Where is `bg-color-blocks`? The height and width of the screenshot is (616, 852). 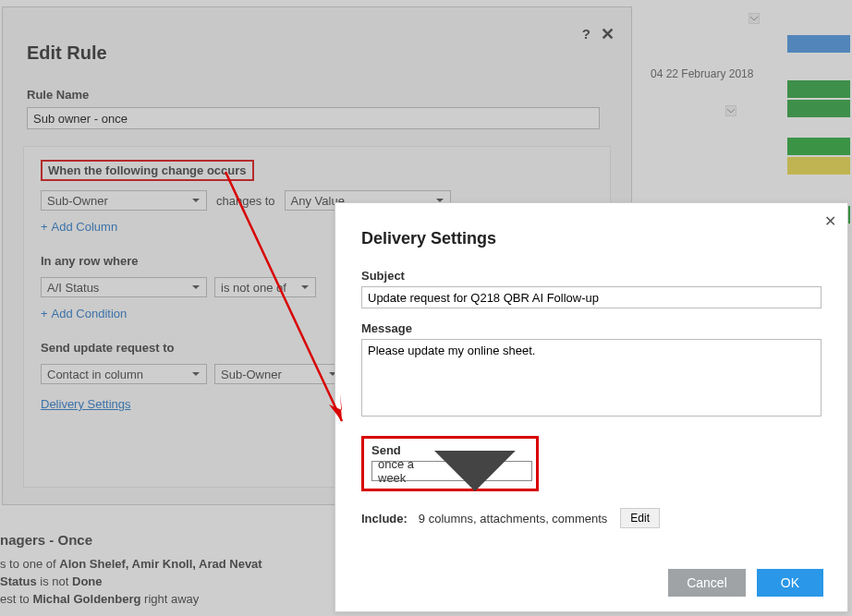
bg-color-blocks is located at coordinates (820, 113).